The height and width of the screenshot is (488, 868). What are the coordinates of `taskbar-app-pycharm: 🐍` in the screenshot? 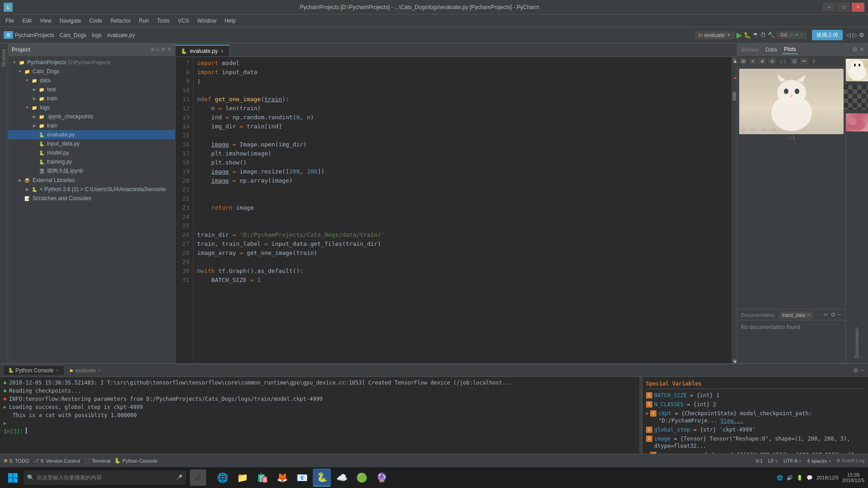 It's located at (322, 478).